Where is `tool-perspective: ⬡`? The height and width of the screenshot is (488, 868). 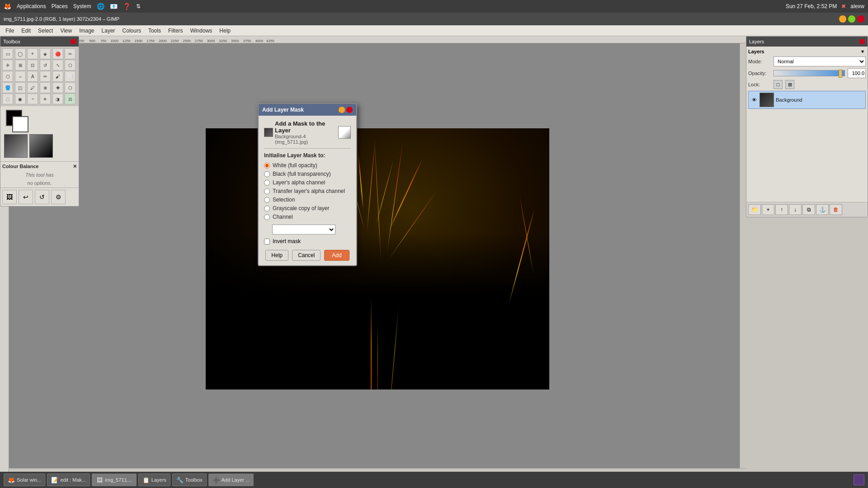
tool-perspective: ⬡ is located at coordinates (8, 76).